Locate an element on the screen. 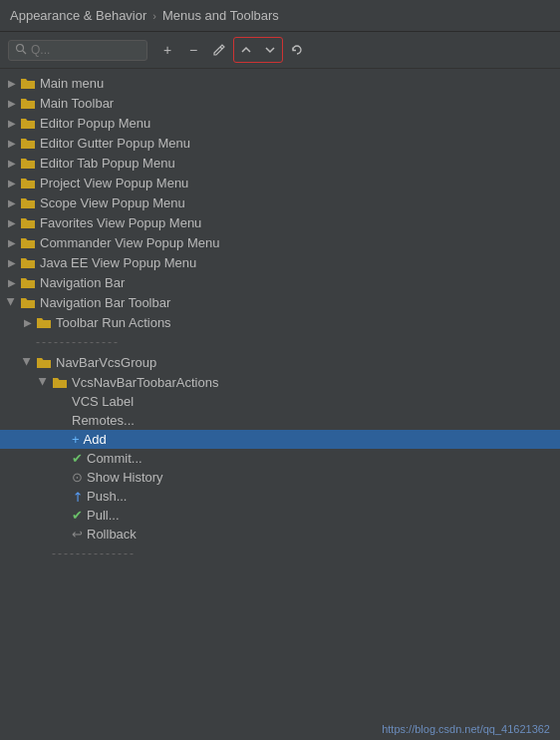  rollback-icon: ↩ is located at coordinates (78, 535).